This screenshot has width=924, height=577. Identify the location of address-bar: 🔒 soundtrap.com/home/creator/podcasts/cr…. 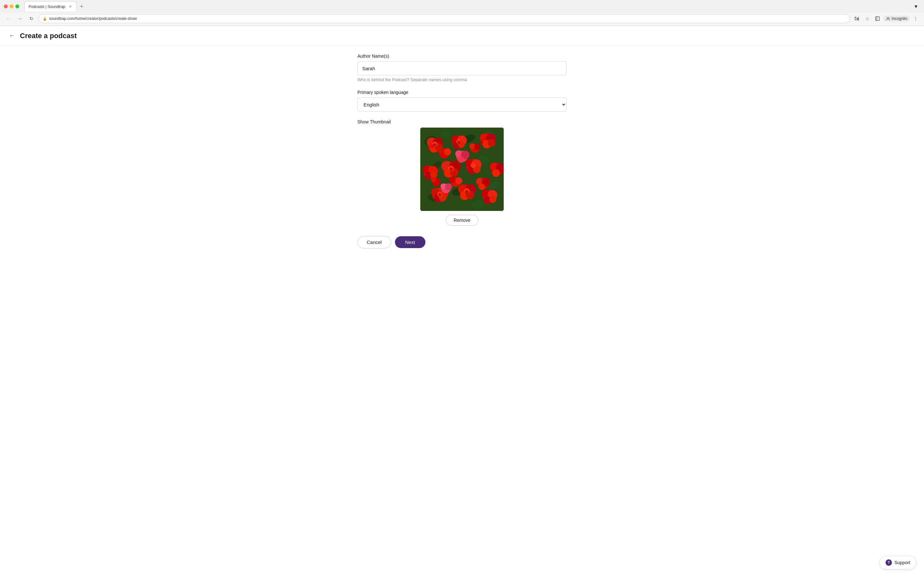
(444, 18).